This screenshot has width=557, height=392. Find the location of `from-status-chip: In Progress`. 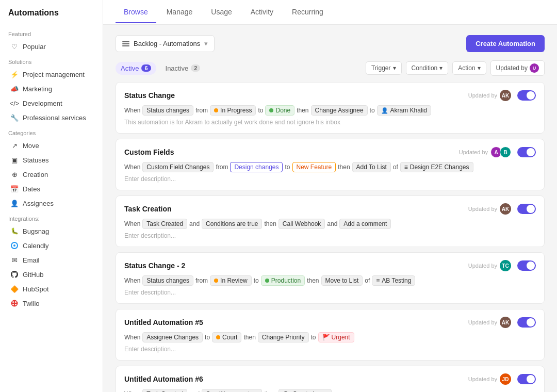

from-status-chip: In Progress is located at coordinates (233, 110).